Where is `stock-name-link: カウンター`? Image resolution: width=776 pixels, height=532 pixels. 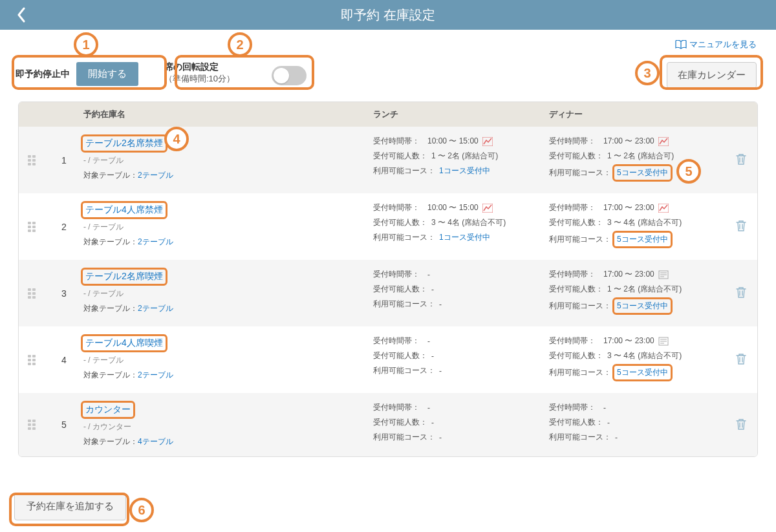
stock-name-link: カウンター is located at coordinates (108, 410).